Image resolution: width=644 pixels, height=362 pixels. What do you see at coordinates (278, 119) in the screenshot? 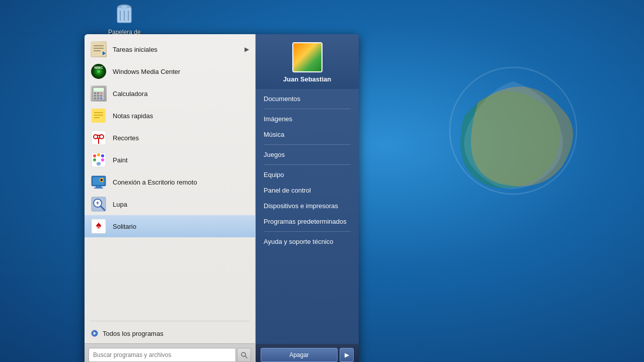
I see `imagenes-label: Imágenes` at bounding box center [278, 119].